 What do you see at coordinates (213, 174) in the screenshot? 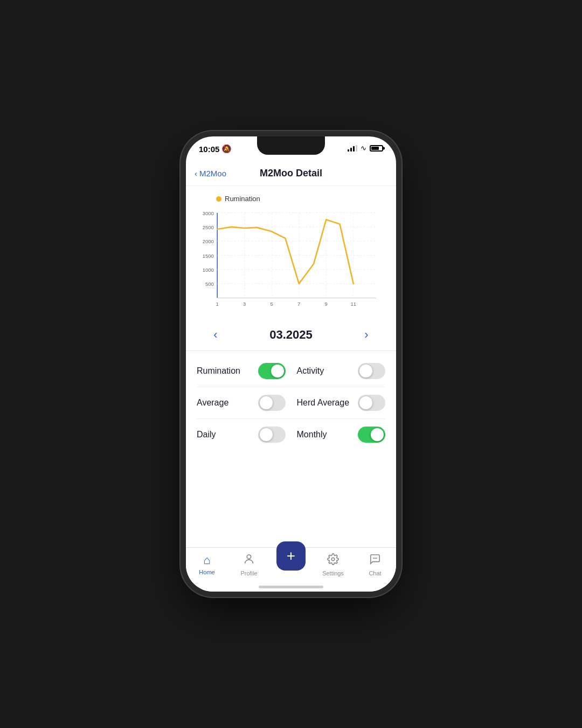
I see `back-label: M2Moo` at bounding box center [213, 174].